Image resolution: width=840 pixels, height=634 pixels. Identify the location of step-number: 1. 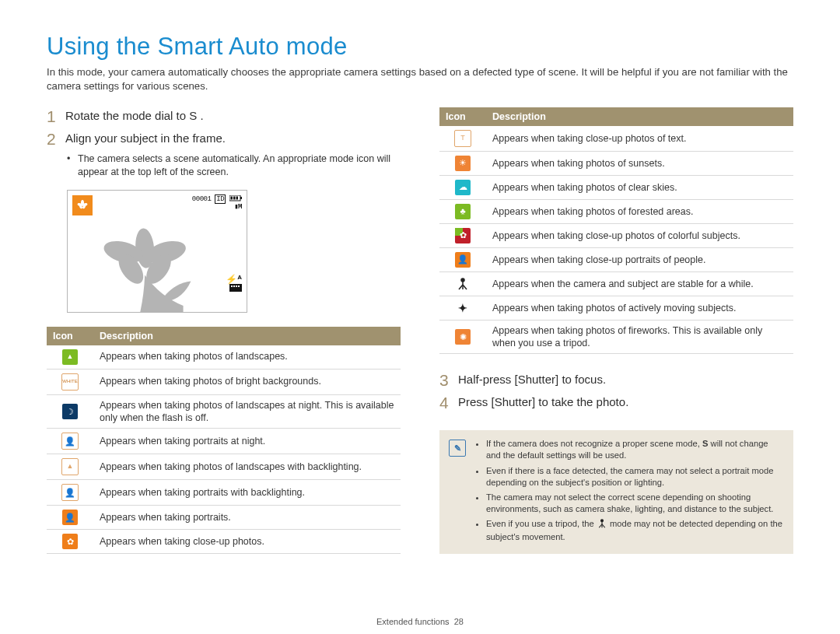
(56, 117).